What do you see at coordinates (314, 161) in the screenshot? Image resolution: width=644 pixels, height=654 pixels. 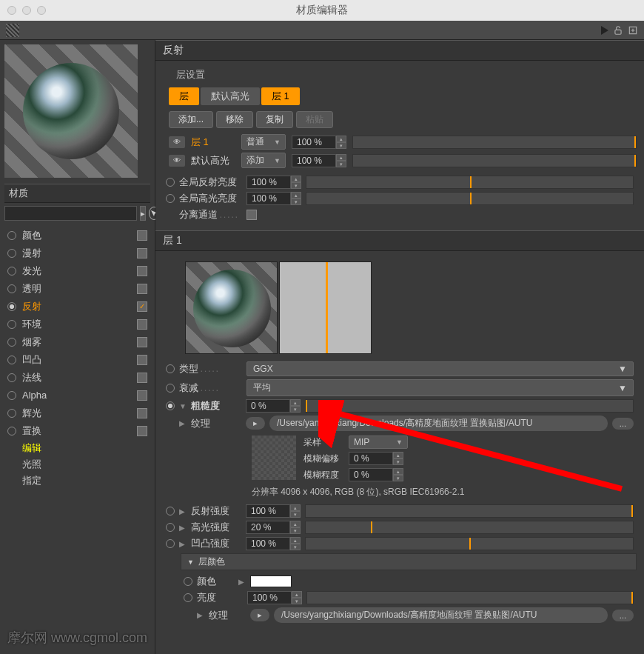 I see `default-opacity-field: 100 %` at bounding box center [314, 161].